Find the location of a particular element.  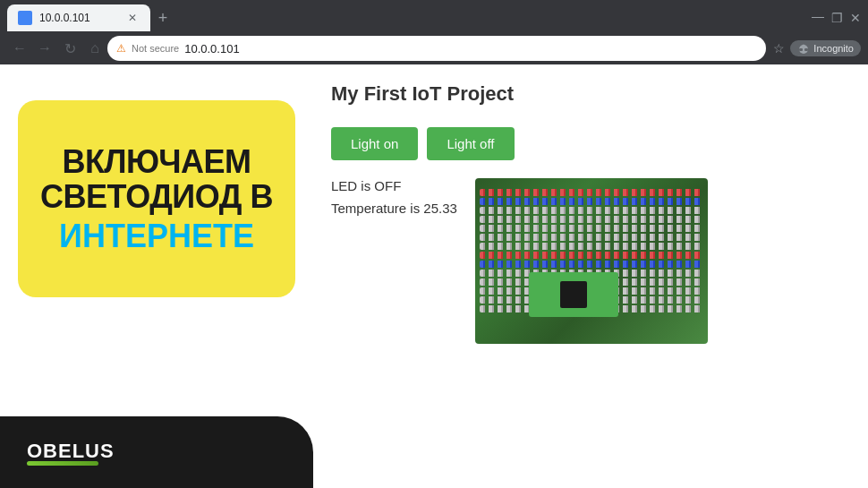

toolbar-right: ☆ Incognito is located at coordinates (813, 48).